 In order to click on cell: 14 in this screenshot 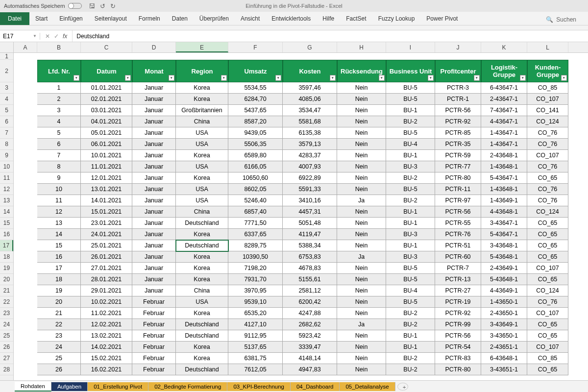, I will do `click(59, 234)`.